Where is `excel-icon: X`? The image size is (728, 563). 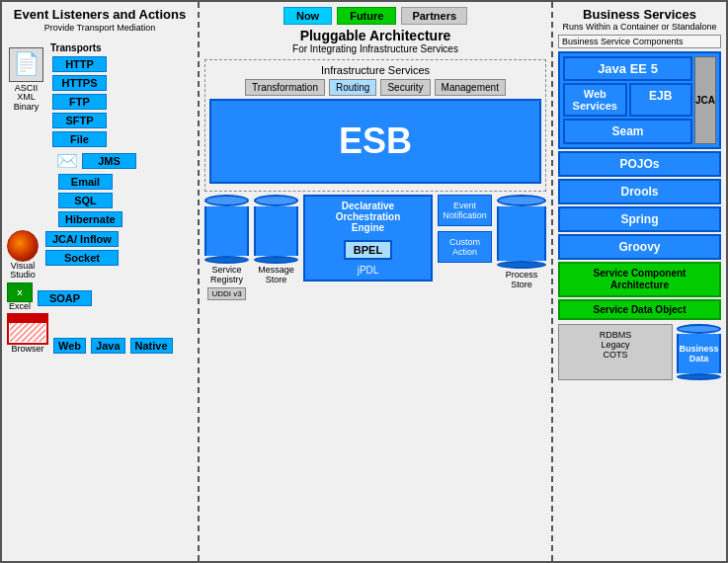
excel-icon: X is located at coordinates (20, 292).